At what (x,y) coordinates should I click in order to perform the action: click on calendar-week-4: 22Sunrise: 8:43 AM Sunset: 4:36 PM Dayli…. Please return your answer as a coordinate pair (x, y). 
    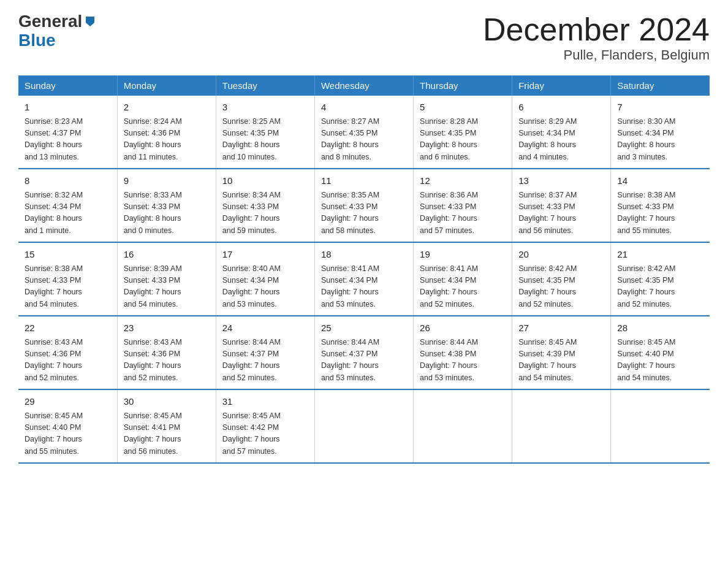
    Looking at the image, I should click on (364, 353).